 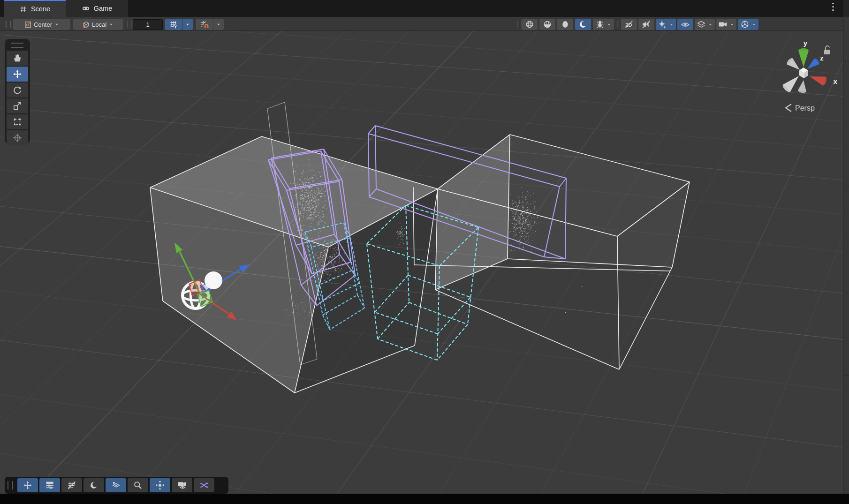 I want to click on 2d-view-toggle: 2D, so click(x=629, y=24).